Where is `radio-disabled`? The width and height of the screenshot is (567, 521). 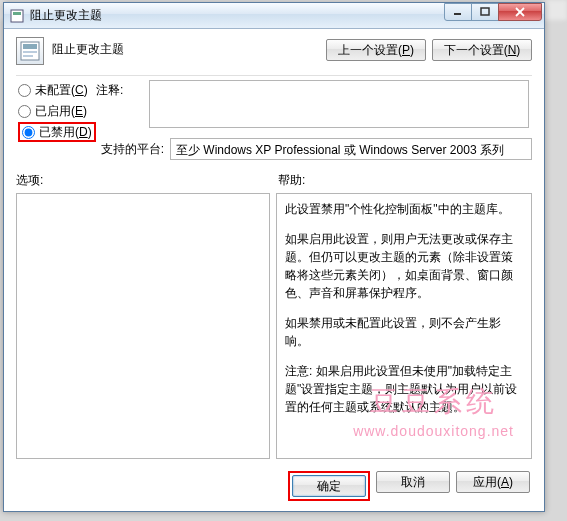 radio-disabled is located at coordinates (28, 132).